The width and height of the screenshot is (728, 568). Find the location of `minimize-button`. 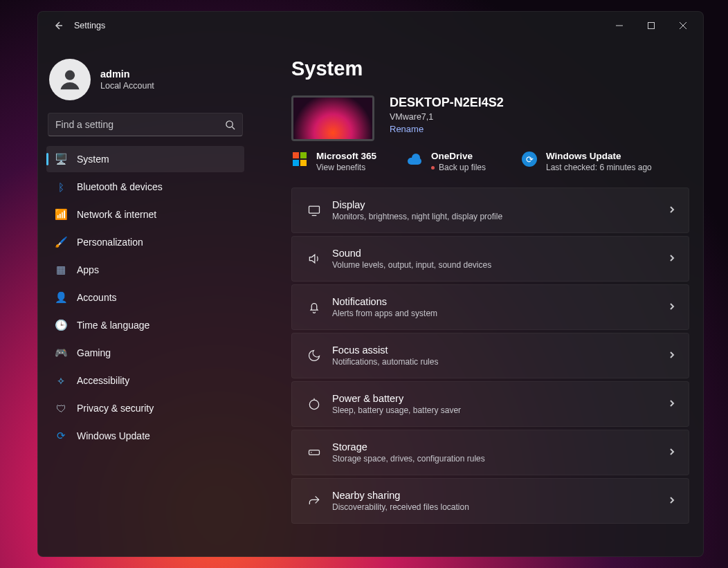

minimize-button is located at coordinates (619, 26).